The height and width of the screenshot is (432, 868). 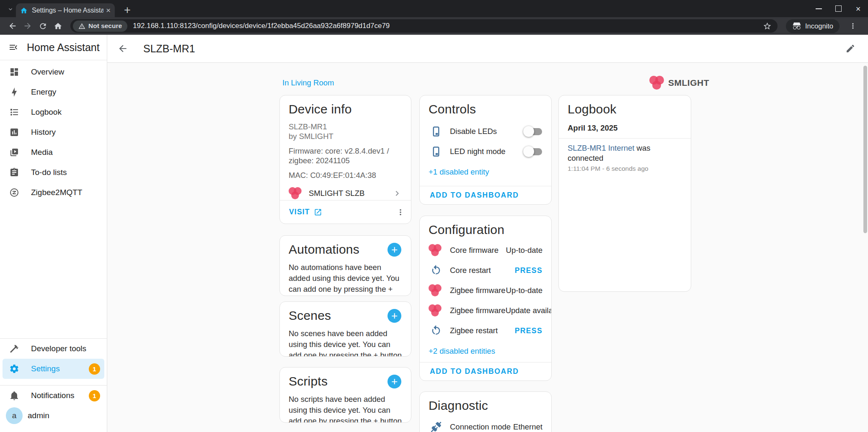 What do you see at coordinates (797, 26) in the screenshot?
I see `incognito-icon` at bounding box center [797, 26].